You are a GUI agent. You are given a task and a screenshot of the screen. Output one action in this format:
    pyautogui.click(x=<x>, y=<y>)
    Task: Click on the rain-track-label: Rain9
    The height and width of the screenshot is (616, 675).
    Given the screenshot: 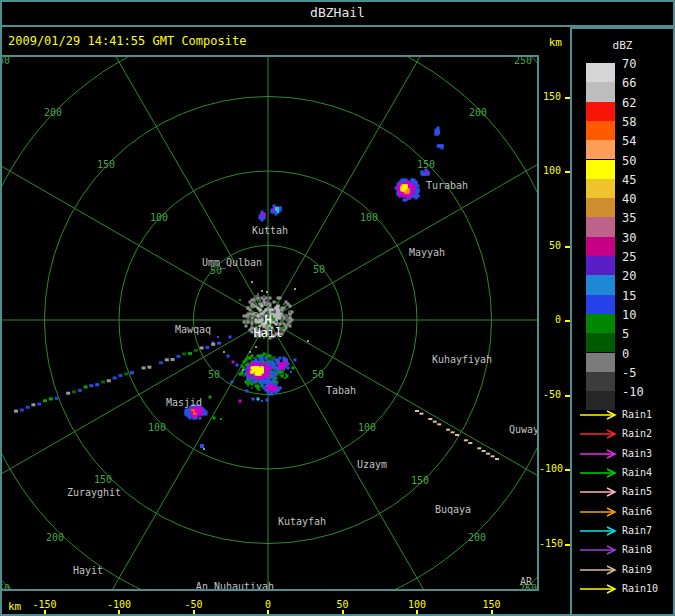 What is the action you would take?
    pyautogui.click(x=637, y=570)
    